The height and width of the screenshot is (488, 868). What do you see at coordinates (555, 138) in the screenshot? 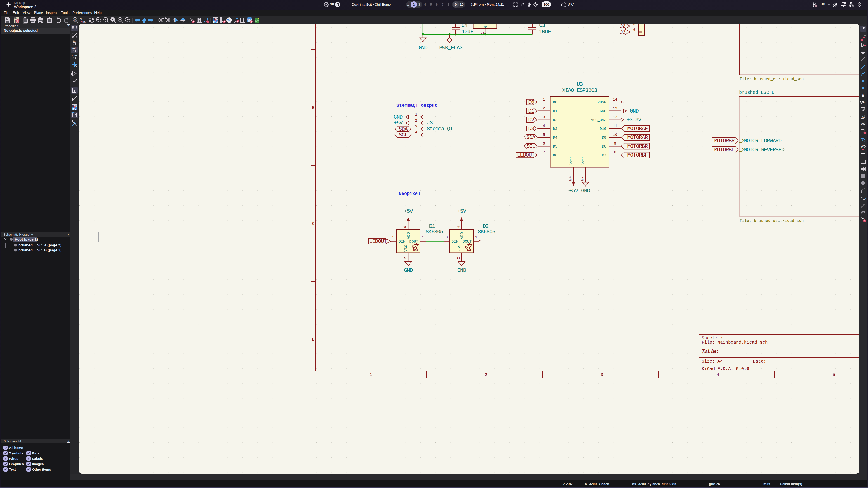
I see `svg-text: D4` at bounding box center [555, 138].